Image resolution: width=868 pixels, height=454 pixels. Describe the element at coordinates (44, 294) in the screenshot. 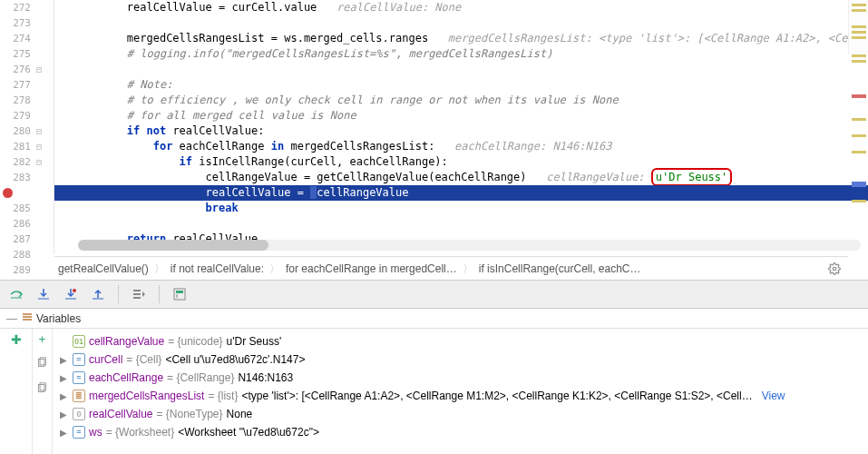

I see `step-into-icon` at that location.